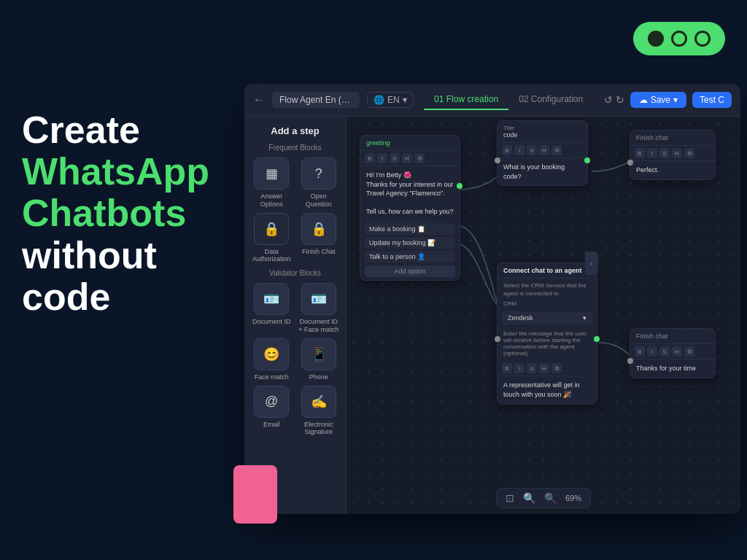 The image size is (747, 560). What do you see at coordinates (492, 101) in the screenshot?
I see `app-header: ← Flow Agent En (No bo 🌐 EN ▾ 01 Flow cr…` at bounding box center [492, 101].